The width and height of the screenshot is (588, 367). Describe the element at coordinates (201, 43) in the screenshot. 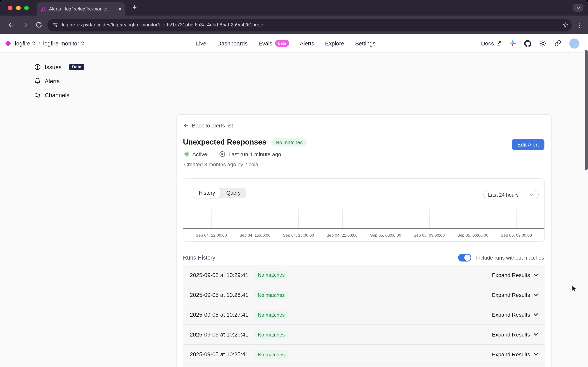

I see `nav-item-live: Live` at that location.